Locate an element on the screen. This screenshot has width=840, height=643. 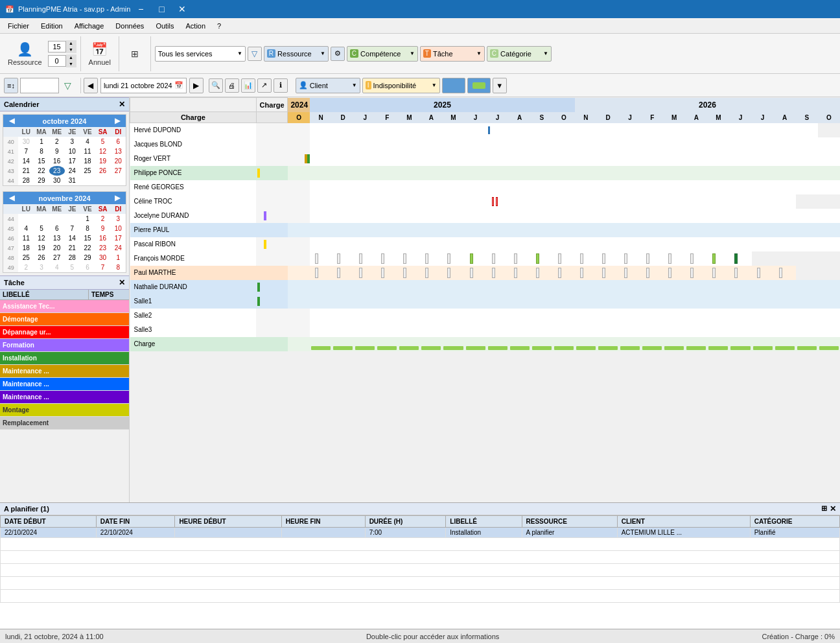
table-row: Philippe PONCE is located at coordinates (485, 173).